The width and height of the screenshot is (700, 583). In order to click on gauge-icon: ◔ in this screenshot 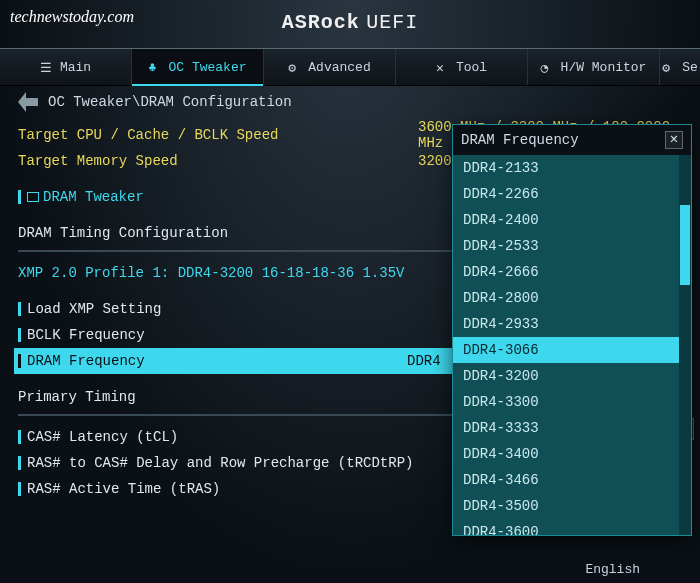, I will do `click(548, 67)`.